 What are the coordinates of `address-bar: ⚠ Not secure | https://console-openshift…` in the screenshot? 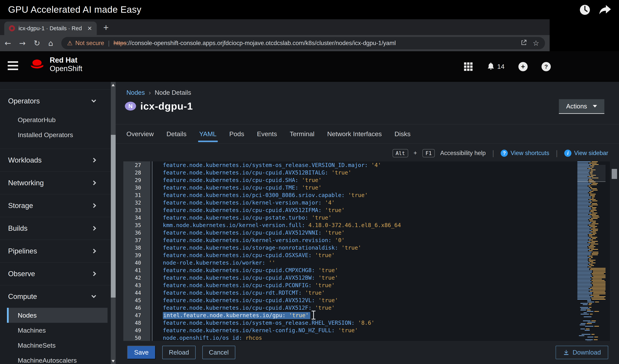 It's located at (303, 43).